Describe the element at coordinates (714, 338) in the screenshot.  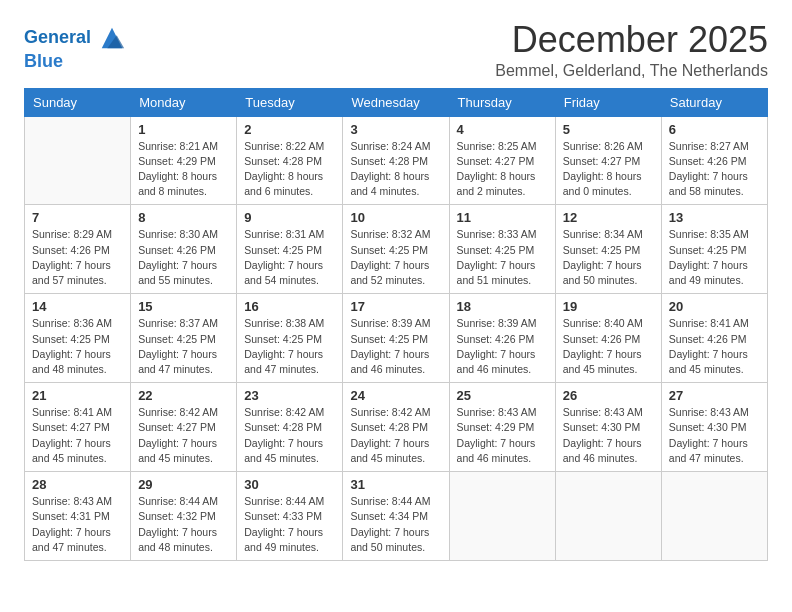
I see `day-cell: 20Sunrise: 8:41 AMSunset: 4:26 PMDayligh…` at that location.